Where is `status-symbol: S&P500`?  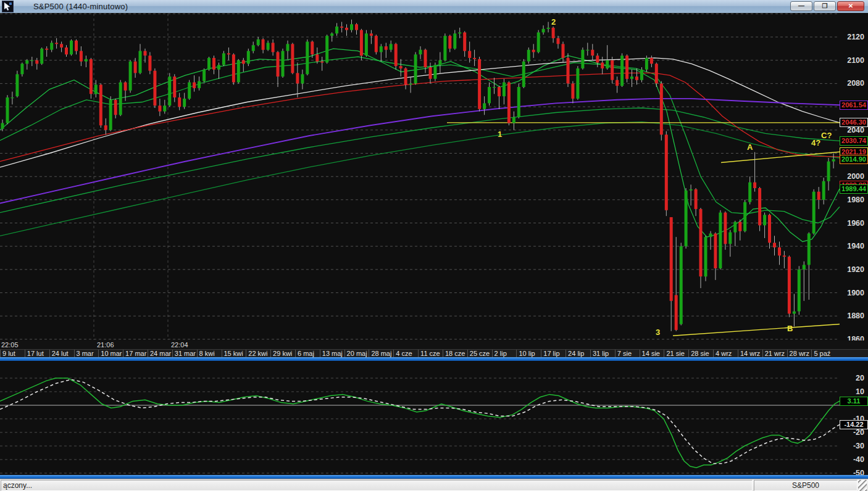
status-symbol: S&P500 is located at coordinates (806, 485).